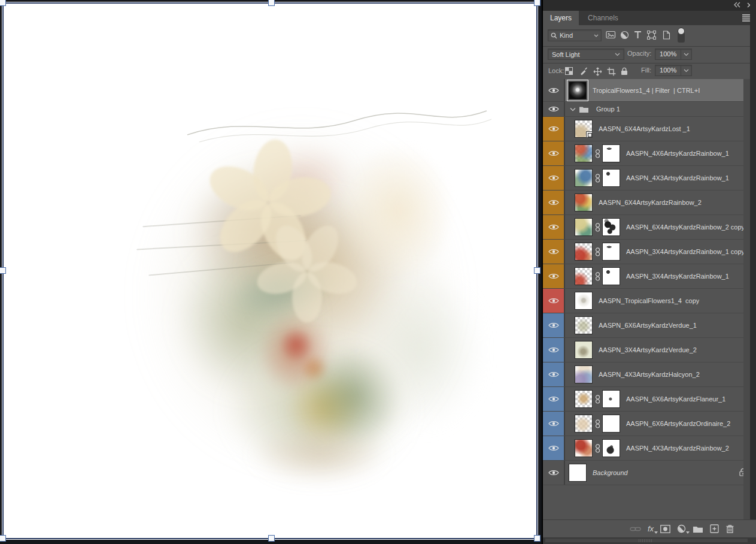 The width and height of the screenshot is (756, 544). I want to click on layer-row: AASPN_6X6ArtsyKardzVerdue_1, so click(649, 326).